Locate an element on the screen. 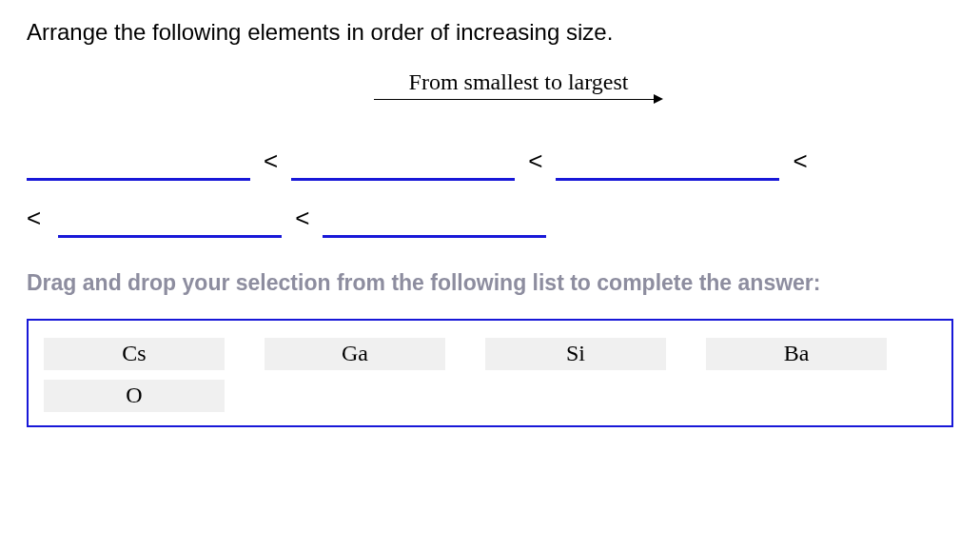 The width and height of the screenshot is (980, 550). option-chip-ba: Ba is located at coordinates (796, 354).